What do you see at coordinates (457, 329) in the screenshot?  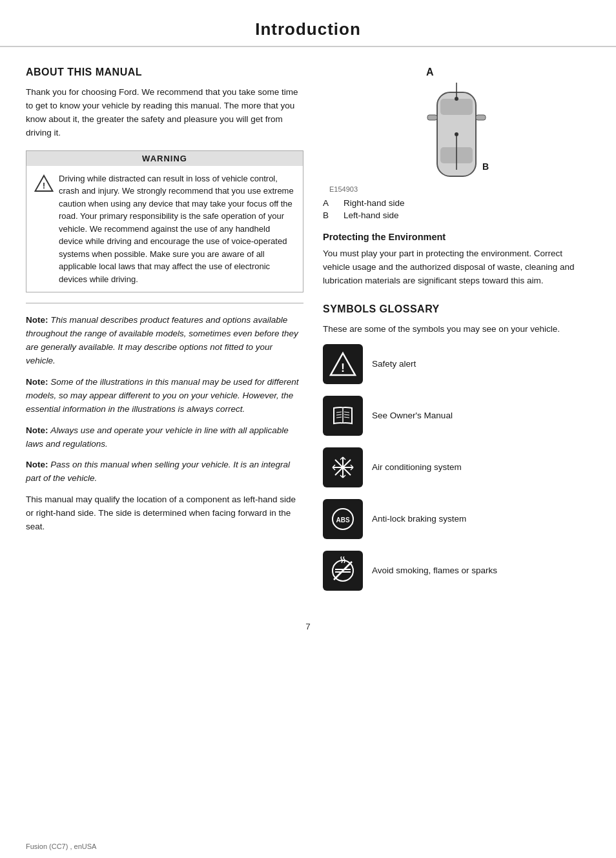 I see `symbols-intro: These are some of the symbols you may se…` at bounding box center [457, 329].